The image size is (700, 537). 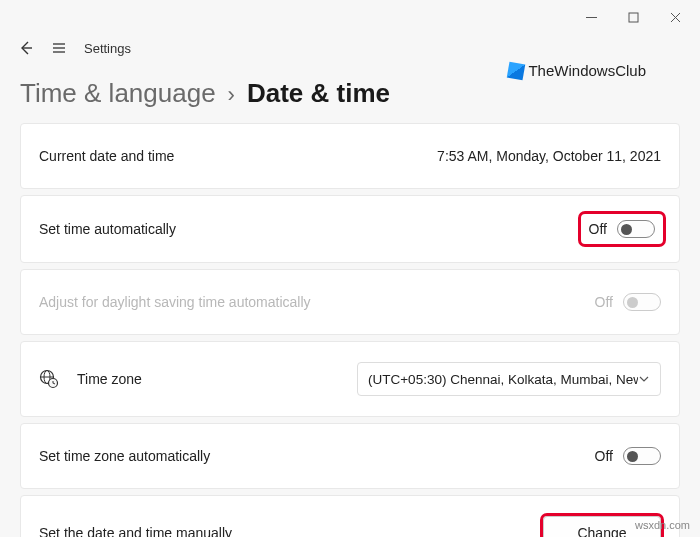 What do you see at coordinates (350, 48) in the screenshot?
I see `header-row: Settings` at bounding box center [350, 48].